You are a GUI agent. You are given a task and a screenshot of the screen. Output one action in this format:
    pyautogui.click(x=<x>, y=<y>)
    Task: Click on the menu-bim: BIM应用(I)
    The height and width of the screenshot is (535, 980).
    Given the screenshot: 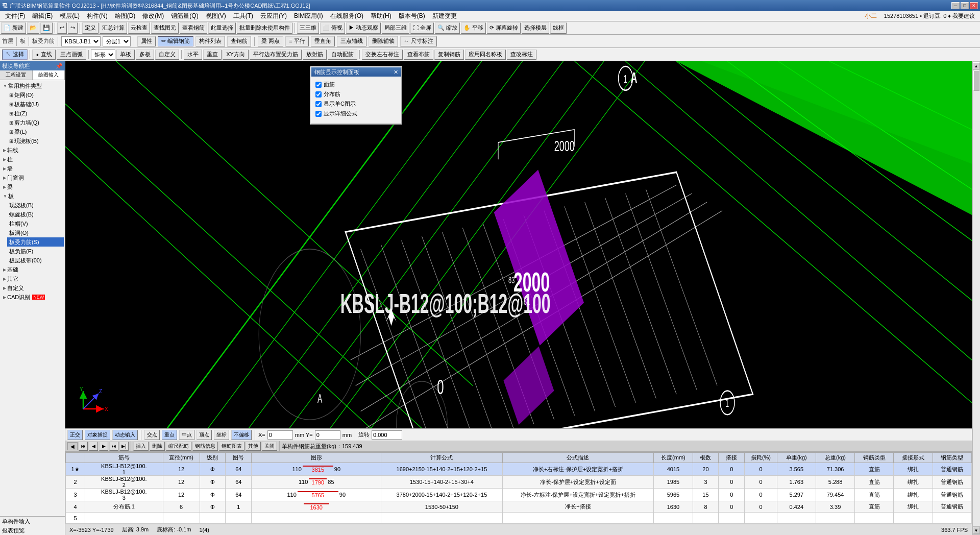 What is the action you would take?
    pyautogui.click(x=308, y=16)
    